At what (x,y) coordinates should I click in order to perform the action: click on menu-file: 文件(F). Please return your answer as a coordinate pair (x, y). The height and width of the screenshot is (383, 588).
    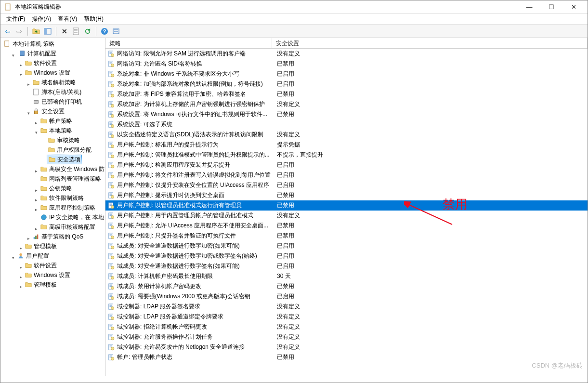
    Looking at the image, I should click on (15, 19).